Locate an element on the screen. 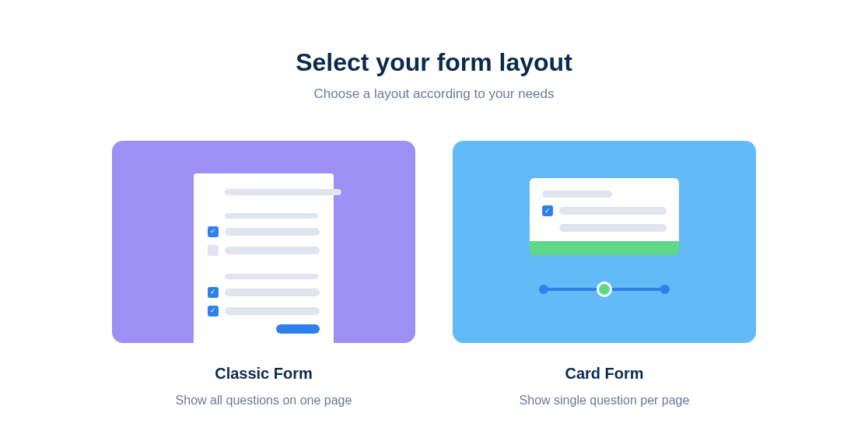 This screenshot has height=441, width=868. option-description: Show single question per page is located at coordinates (605, 401).